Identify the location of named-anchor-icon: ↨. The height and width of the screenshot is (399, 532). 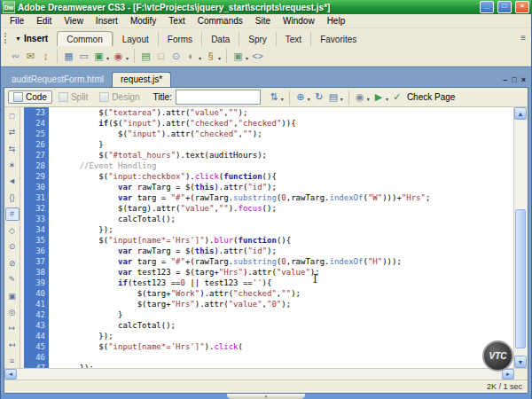
(46, 56).